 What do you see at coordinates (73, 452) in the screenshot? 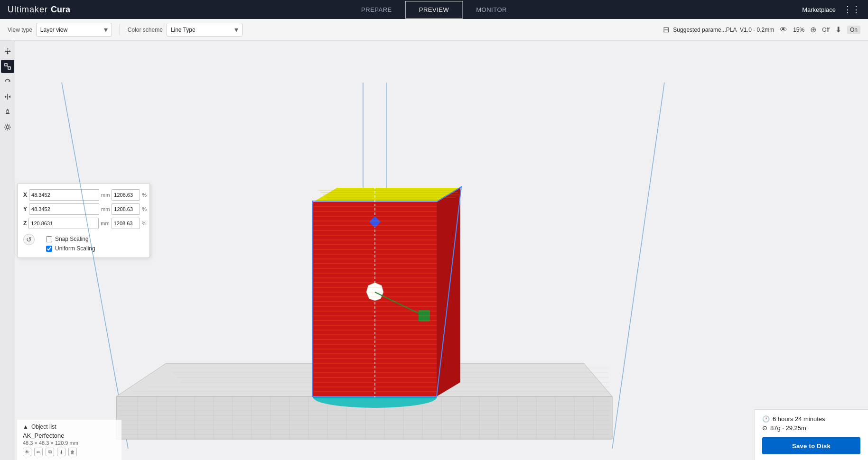
I see `obj-delete-icon: 🗑` at bounding box center [73, 452].